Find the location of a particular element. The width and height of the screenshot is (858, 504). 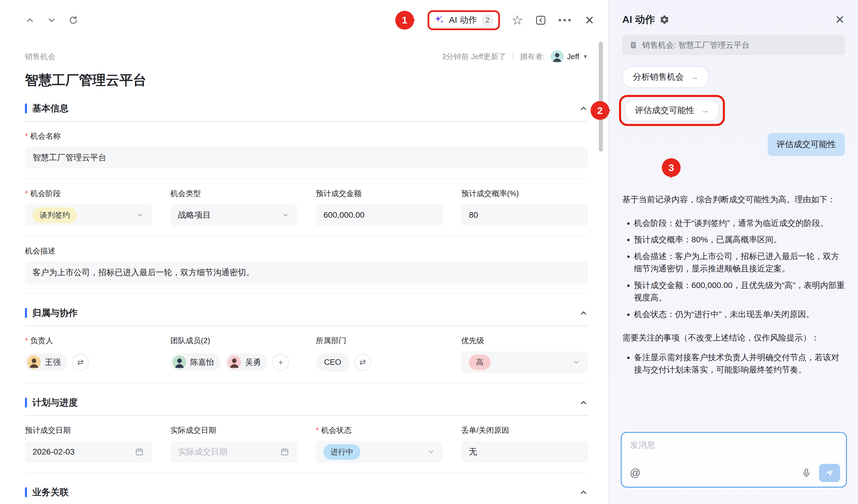

field-lost-reason: 丢单/关闭原因 无 is located at coordinates (525, 444).